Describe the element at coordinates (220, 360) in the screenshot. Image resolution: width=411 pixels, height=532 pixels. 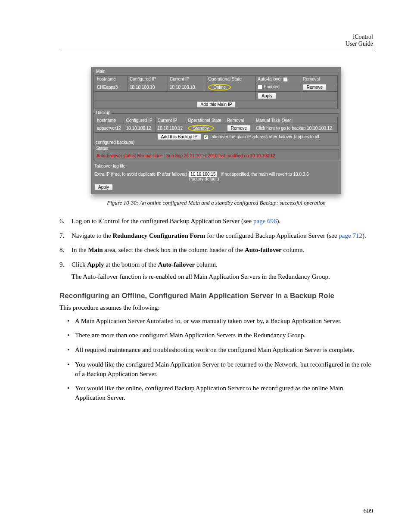
I see `assumptions-list: A Main Application Server Autofailed to,…` at that location.